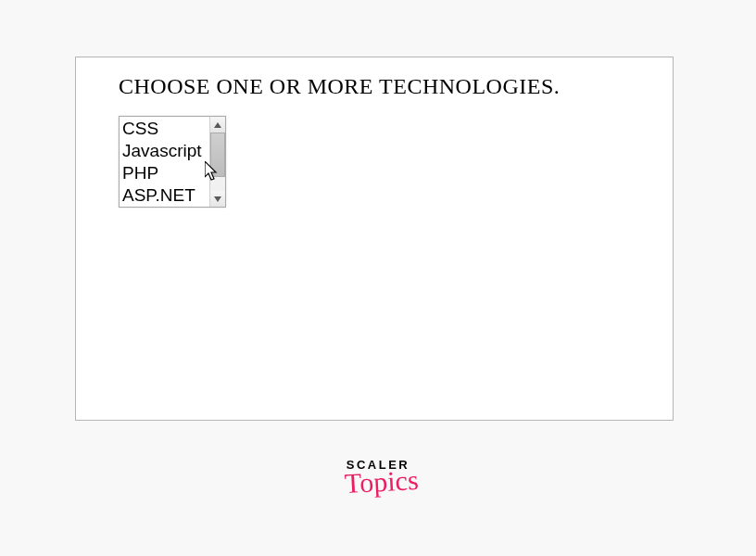 The width and height of the screenshot is (756, 556). Describe the element at coordinates (218, 155) in the screenshot. I see `scroll-thumb` at that location.